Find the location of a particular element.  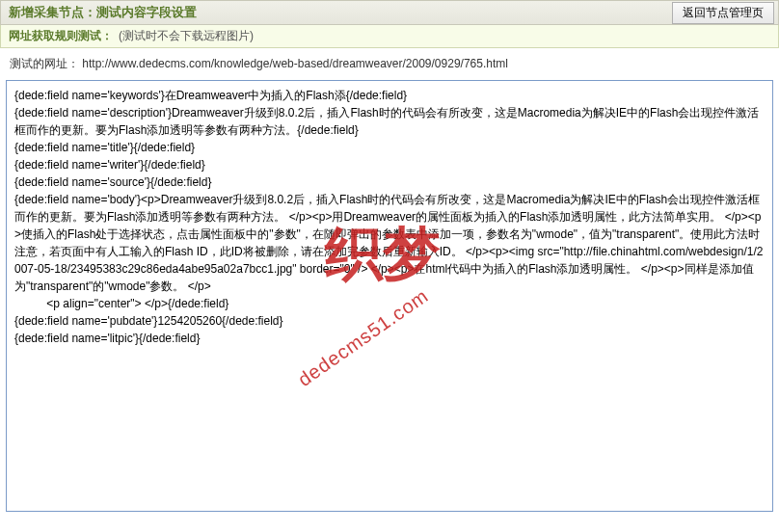

page-header: 新增采集节点：测试内容字段设置 返回节点管理页 is located at coordinates (390, 13).